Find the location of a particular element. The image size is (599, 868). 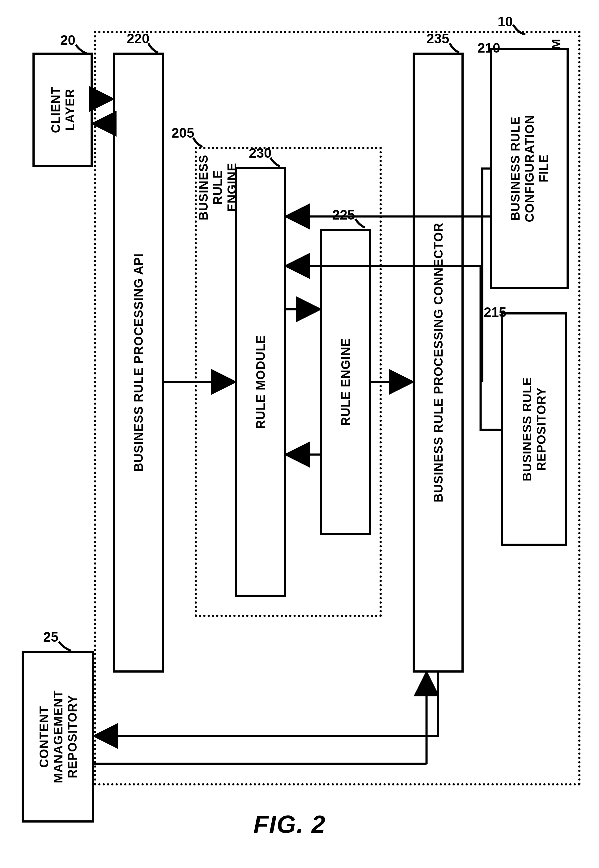

rule-module-ref: 230 is located at coordinates (260, 153).